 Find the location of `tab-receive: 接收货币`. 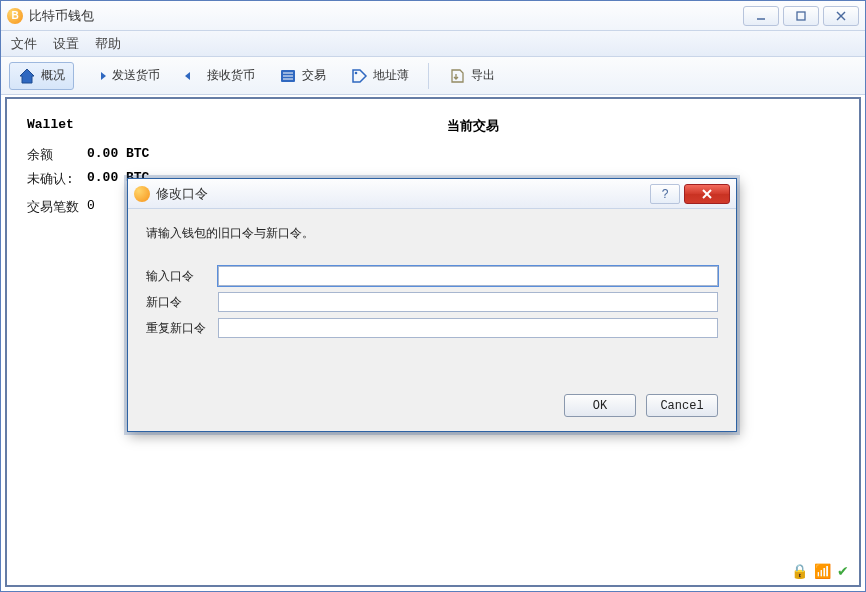

tab-receive: 接收货币 is located at coordinates (220, 76).